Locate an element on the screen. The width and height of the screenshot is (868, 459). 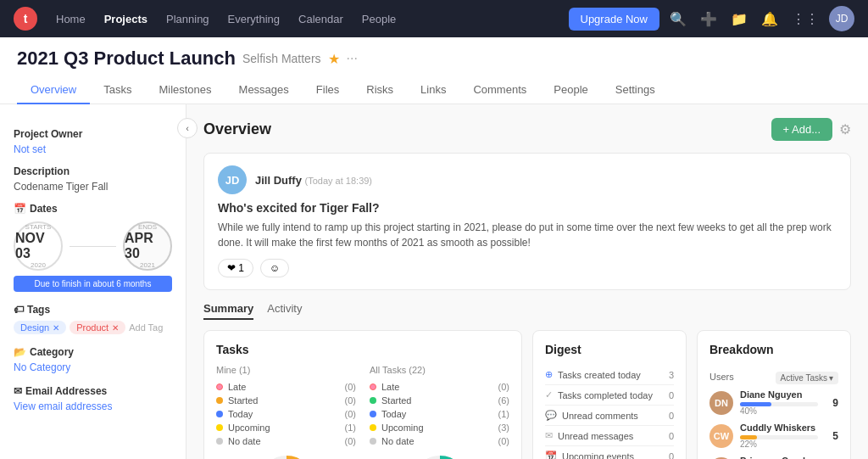
description-value: Codename Tiger Fall is located at coordinates (93, 187).